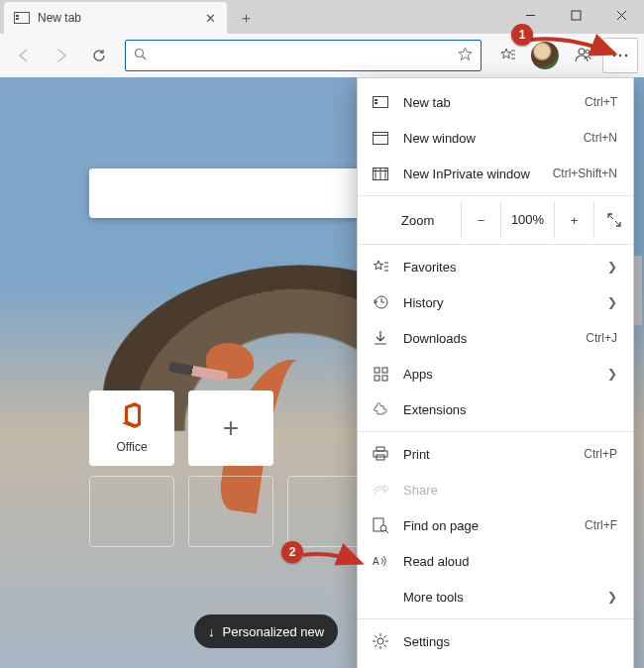  What do you see at coordinates (495, 597) in the screenshot?
I see `menu-more-tools: More tools ❯` at bounding box center [495, 597].